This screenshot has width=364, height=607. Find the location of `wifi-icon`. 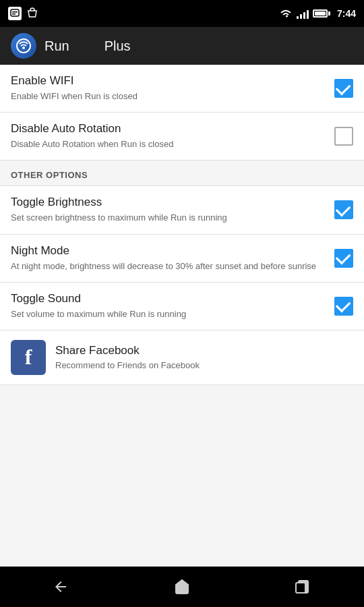

wifi-icon is located at coordinates (286, 13).